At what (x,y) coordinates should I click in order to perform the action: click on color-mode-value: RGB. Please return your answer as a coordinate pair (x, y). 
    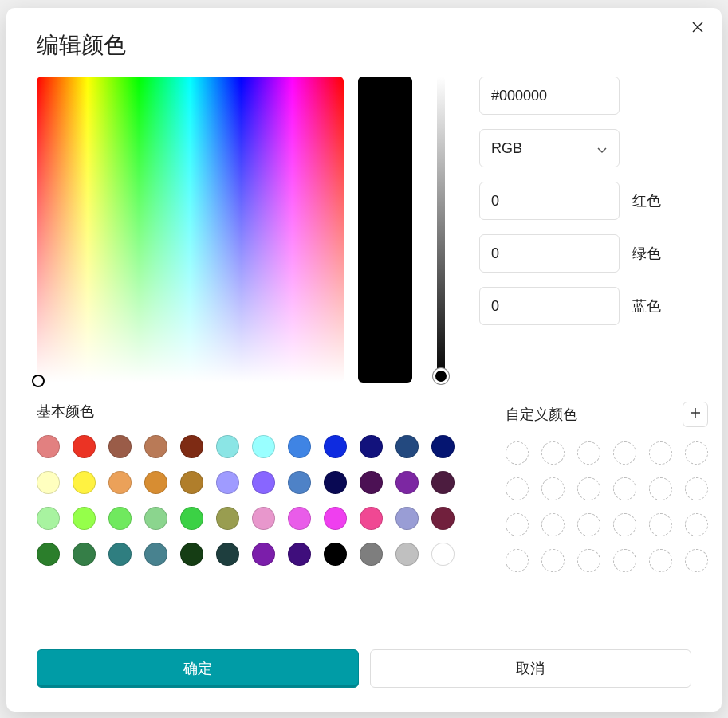
    Looking at the image, I should click on (507, 148).